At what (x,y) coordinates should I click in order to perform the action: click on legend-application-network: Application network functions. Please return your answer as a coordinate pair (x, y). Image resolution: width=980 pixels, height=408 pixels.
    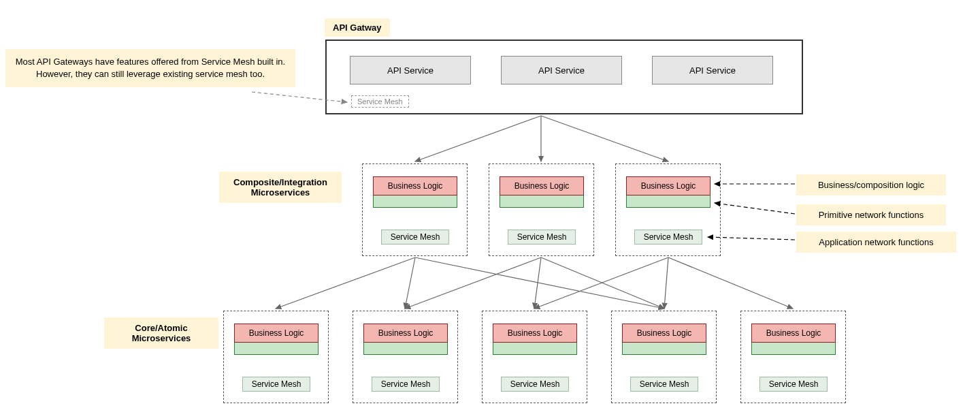
    Looking at the image, I should click on (877, 242).